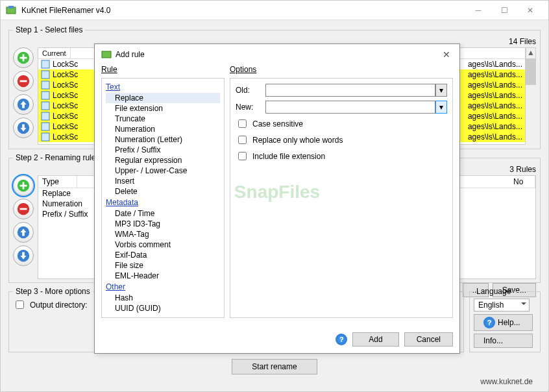 This screenshot has height=392, width=549. I want to click on tree-item: Insert, so click(163, 181).